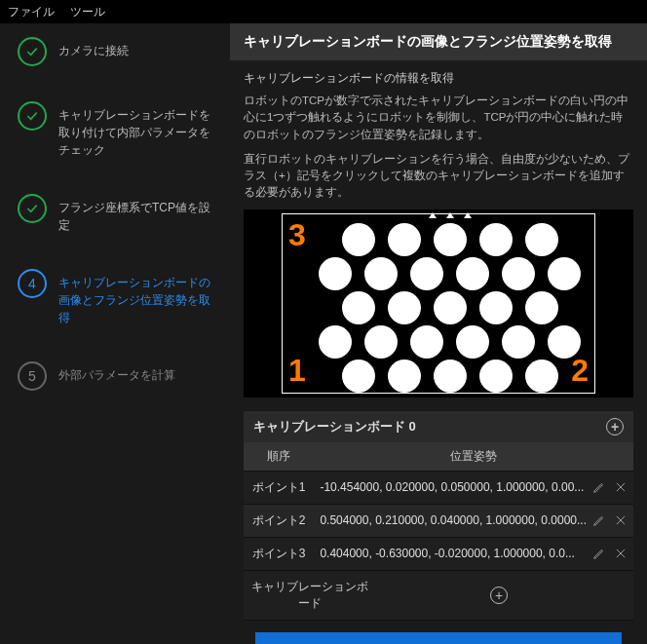 This screenshot has width=647, height=644. I want to click on subtitle: キャリブレーションボードの情報を取得, so click(438, 78).